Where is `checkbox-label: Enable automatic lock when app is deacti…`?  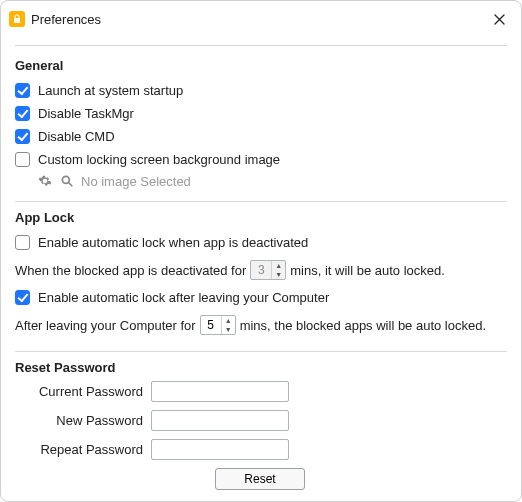 checkbox-label: Enable automatic lock when app is deacti… is located at coordinates (173, 242).